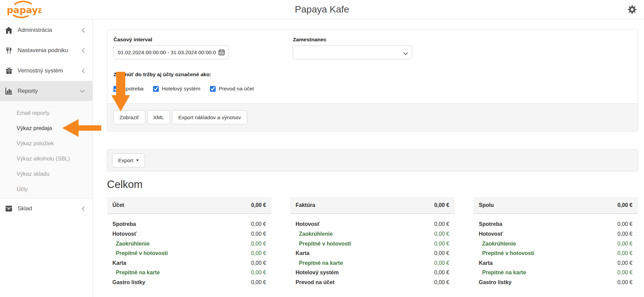  Describe the element at coordinates (46, 113) in the screenshot. I see `sidebar-subitem: Email reporty` at that location.